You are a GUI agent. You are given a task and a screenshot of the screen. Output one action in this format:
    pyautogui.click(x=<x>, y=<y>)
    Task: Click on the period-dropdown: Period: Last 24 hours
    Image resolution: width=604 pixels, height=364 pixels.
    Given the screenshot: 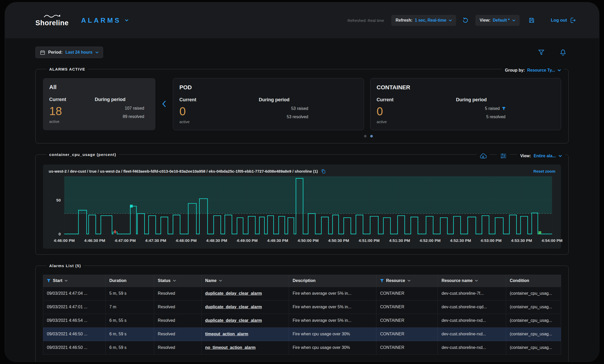 What is the action you would take?
    pyautogui.click(x=69, y=52)
    